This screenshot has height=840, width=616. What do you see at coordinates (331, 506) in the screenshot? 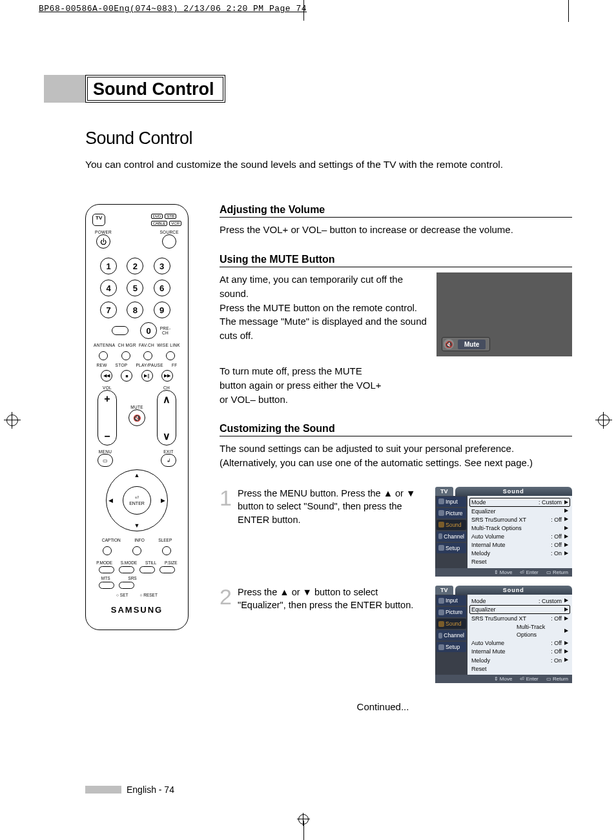
I see `step-text: Press the MENU button. Press the ▲ or ▼ …` at bounding box center [331, 506].